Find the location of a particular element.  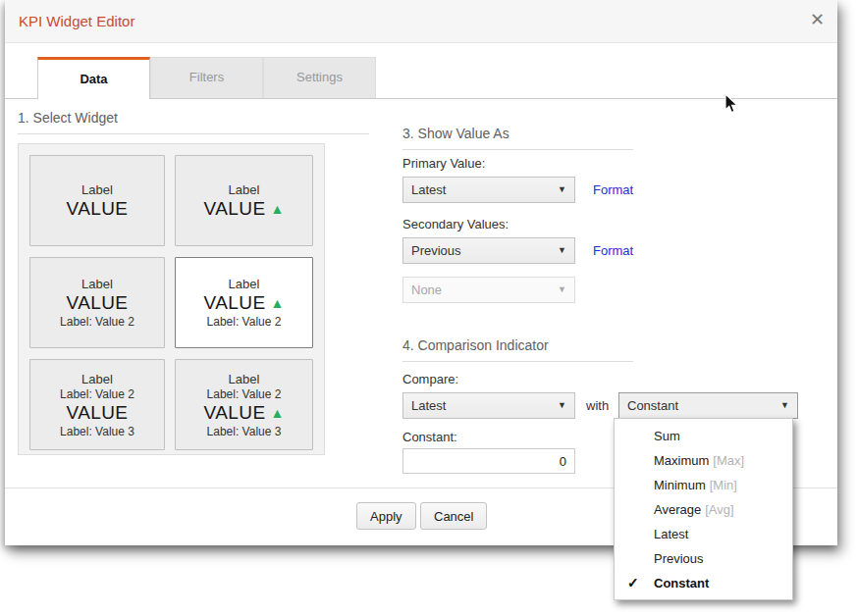

widget-tile-two-subs: Label Label: Value 2 VALUE Label: Value … is located at coordinates (97, 404).